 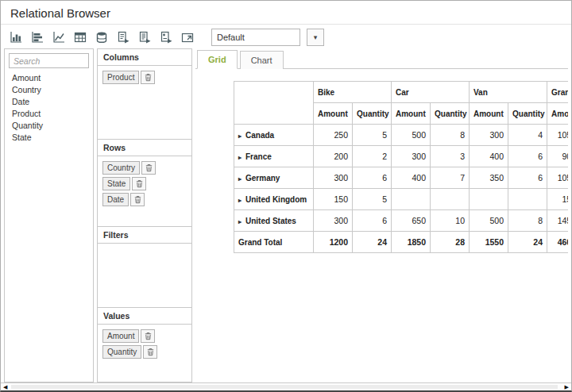 I want to click on column-group-header-row: Bike Car Van Grand Total, so click(x=402, y=92).